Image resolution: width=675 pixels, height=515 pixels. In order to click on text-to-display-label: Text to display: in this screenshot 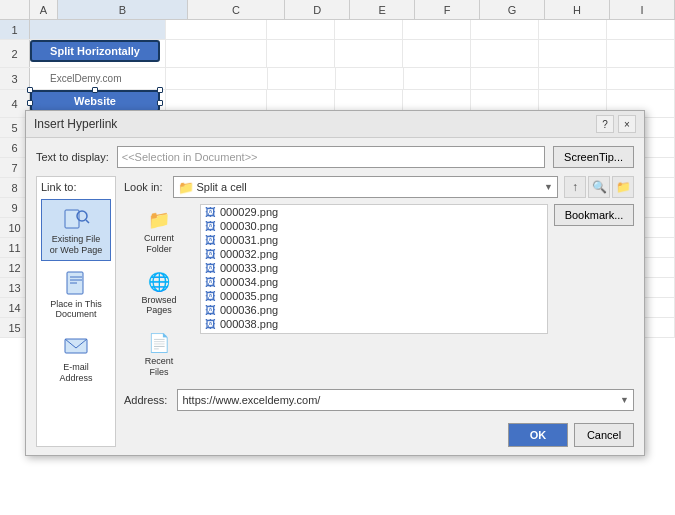, I will do `click(72, 157)`.